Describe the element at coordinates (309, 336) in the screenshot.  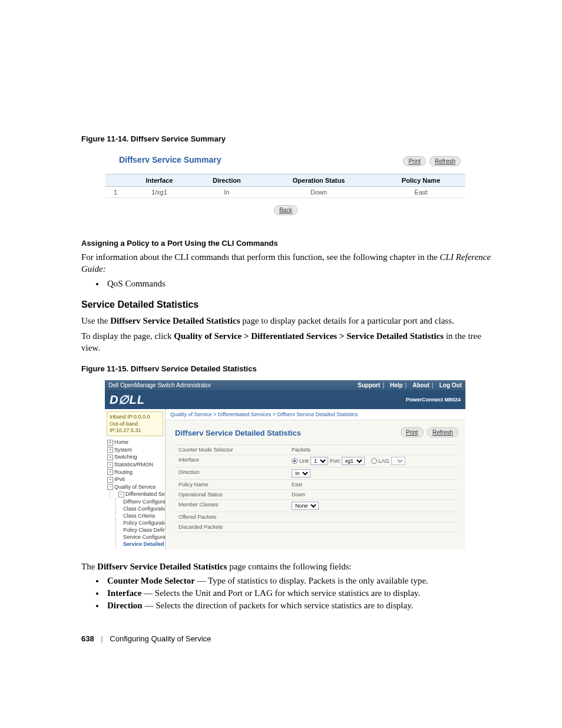
I see `stats-p2b: Quality of Service > Differentiated Serv…` at that location.